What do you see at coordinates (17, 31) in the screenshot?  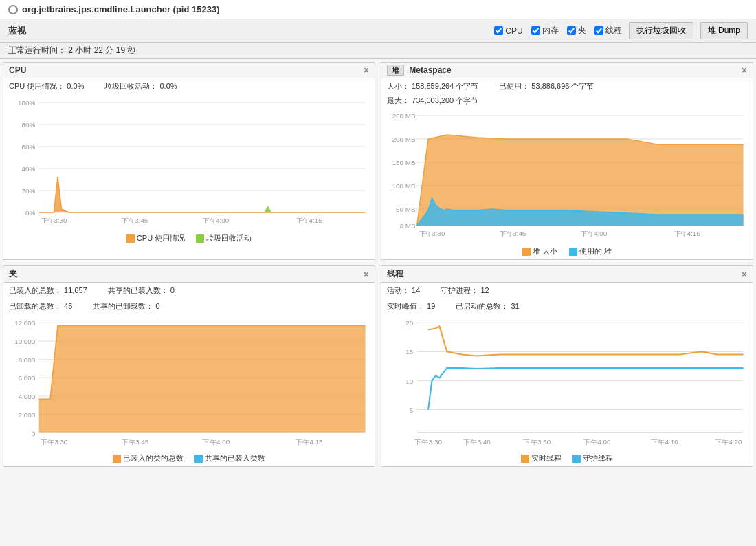 I see `toolbar-label: 蓝视` at bounding box center [17, 31].